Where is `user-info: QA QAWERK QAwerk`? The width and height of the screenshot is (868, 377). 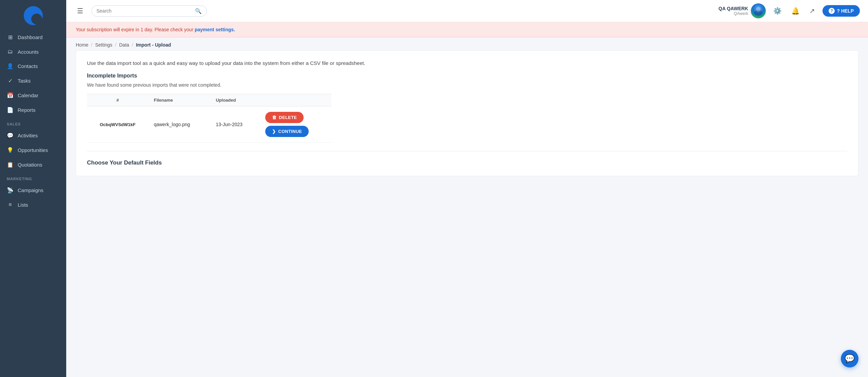 user-info: QA QAWERK QAwerk is located at coordinates (742, 11).